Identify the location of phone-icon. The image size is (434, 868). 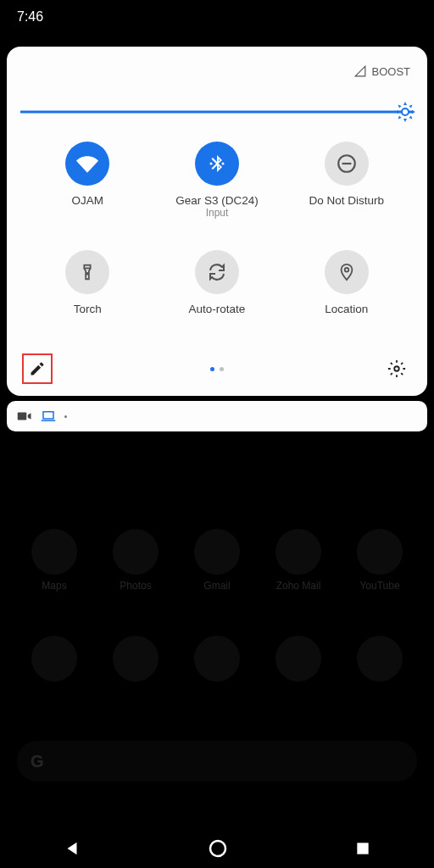
(136, 659).